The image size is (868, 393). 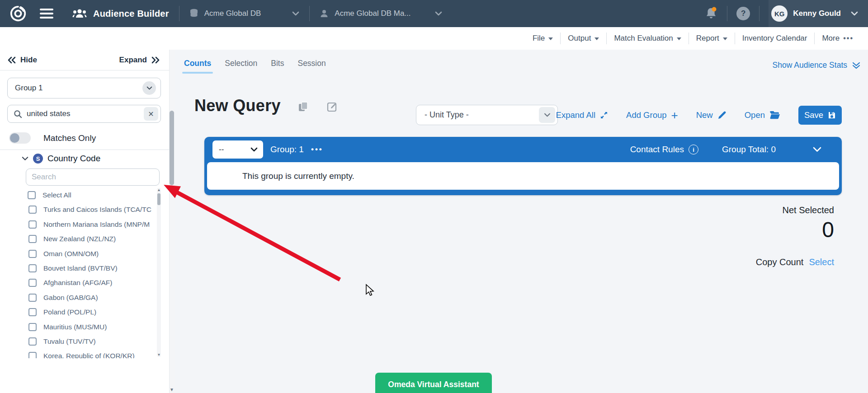 I want to click on tab-counts: Counts, so click(x=198, y=66).